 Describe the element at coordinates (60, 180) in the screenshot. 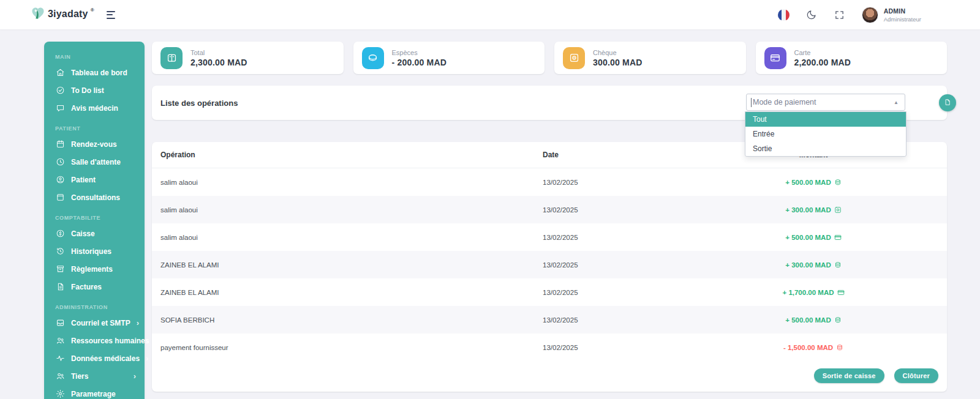

I see `user-circle-icon` at that location.